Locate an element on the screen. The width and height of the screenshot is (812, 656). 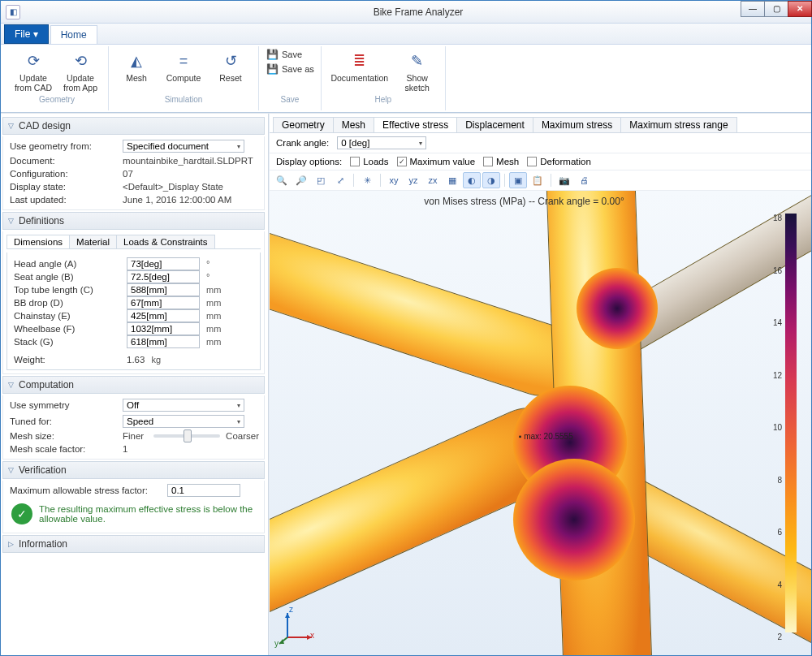
update-from-app-button: ⟲Update from App is located at coordinates (80, 72).